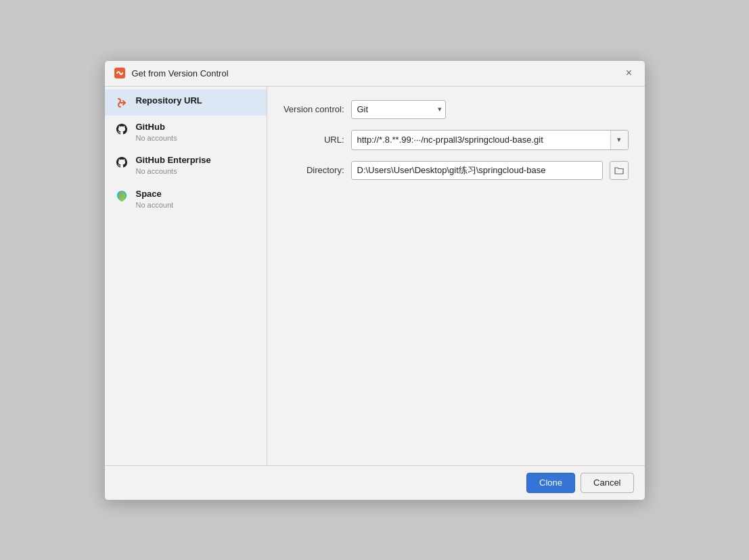 The height and width of the screenshot is (560, 749). I want to click on dialog-footer: Clone Cancel, so click(375, 483).